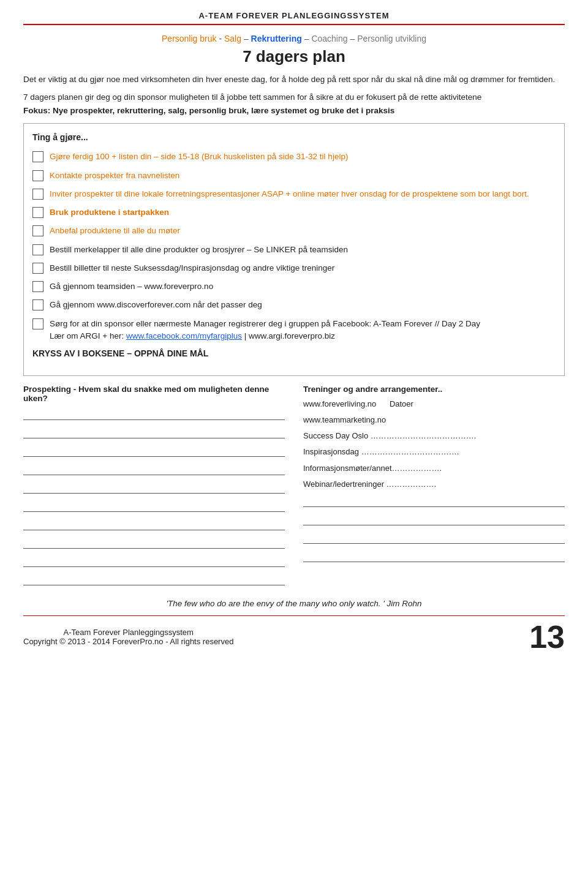 This screenshot has height=891, width=588. What do you see at coordinates (293, 331) in the screenshot?
I see `list-item: Sørg for at din sponsor eller nærmeste M…` at bounding box center [293, 331].